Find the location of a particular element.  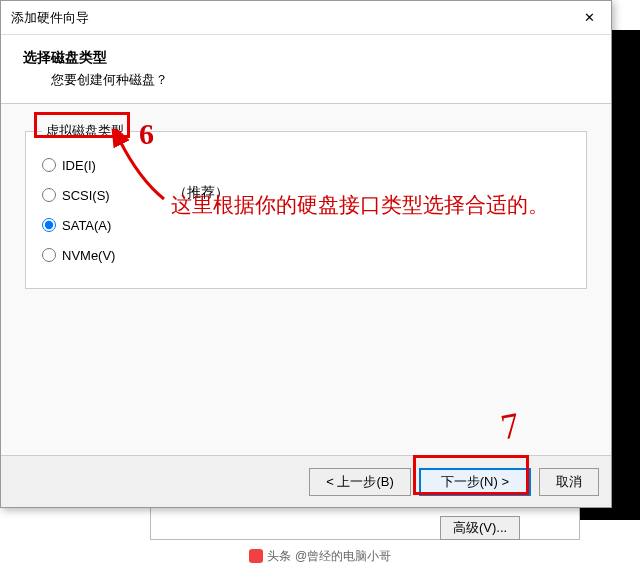

option-sata: SATA(A) is located at coordinates (306, 225).